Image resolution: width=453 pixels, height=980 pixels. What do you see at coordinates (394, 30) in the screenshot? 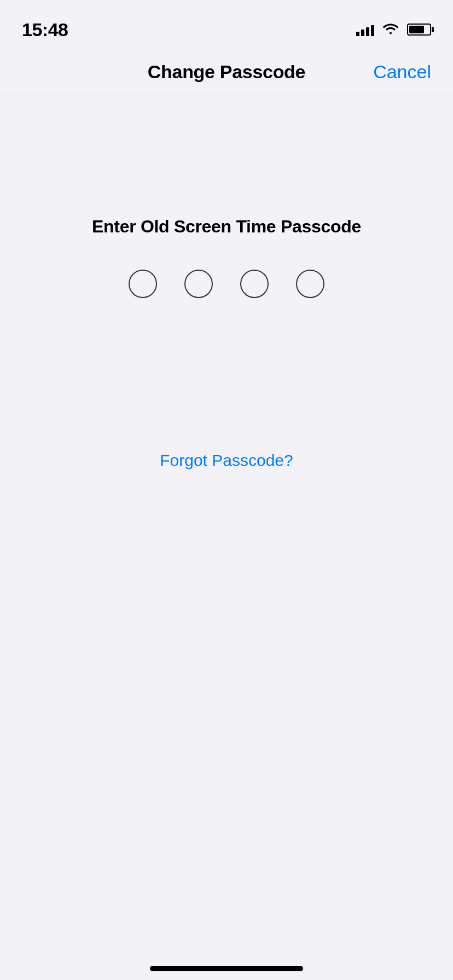
I see `status-icons` at bounding box center [394, 30].